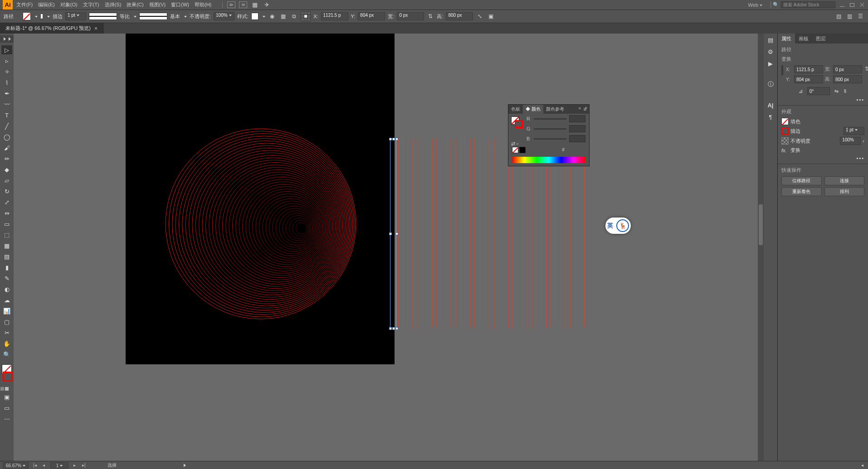  I want to click on gradient-tool: ▮, so click(7, 267).